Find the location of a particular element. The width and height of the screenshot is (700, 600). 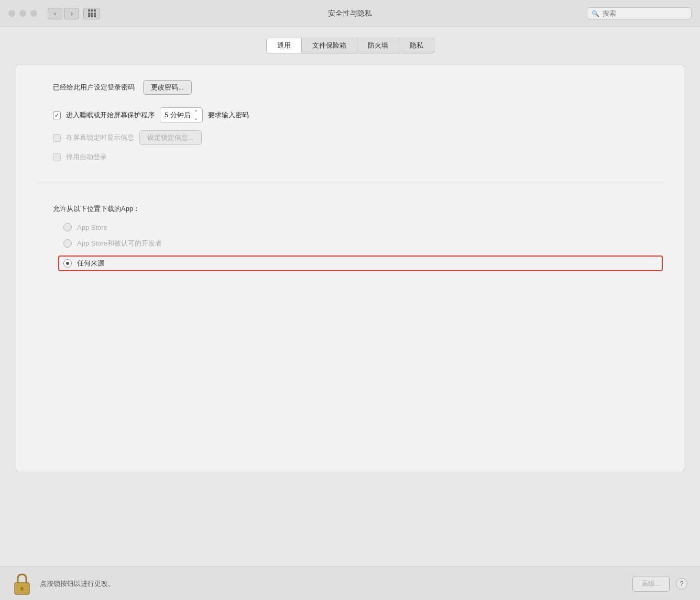

radio-group: App Store App Store和被认可的开发者 任何来源 is located at coordinates (363, 247).